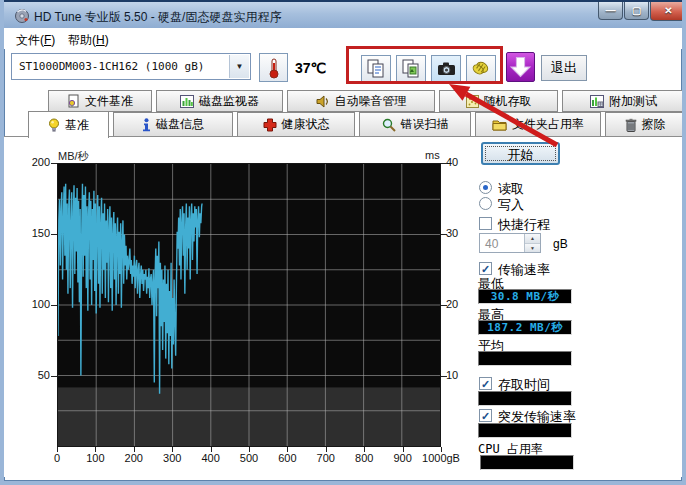 The width and height of the screenshot is (686, 485). What do you see at coordinates (239, 66) in the screenshot?
I see `chevron-down-icon: ▼` at bounding box center [239, 66].